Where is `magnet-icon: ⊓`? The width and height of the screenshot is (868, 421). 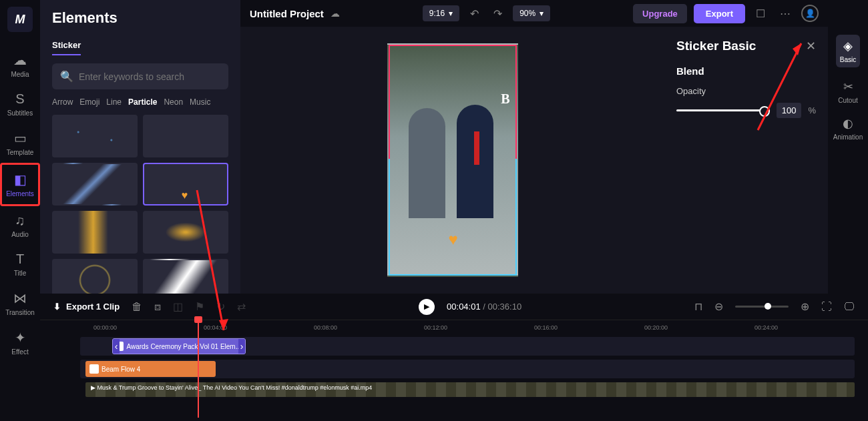
magnet-icon: ⊓ is located at coordinates (698, 307).